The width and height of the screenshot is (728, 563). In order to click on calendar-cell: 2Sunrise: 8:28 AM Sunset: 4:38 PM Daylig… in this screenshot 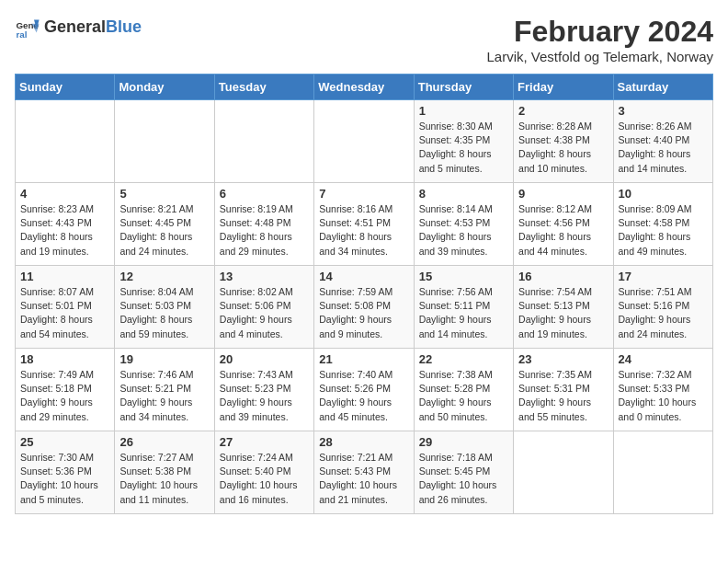, I will do `click(563, 142)`.